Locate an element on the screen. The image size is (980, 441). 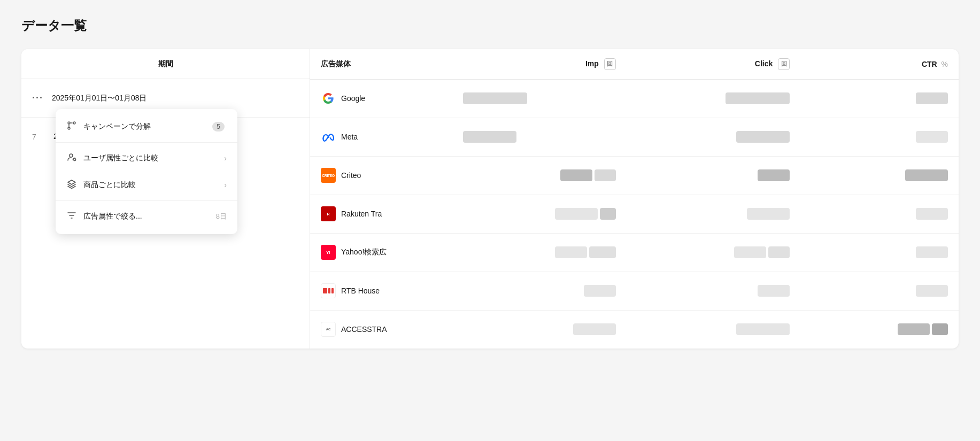
table-row: CRITEO Criteo is located at coordinates (634, 175).